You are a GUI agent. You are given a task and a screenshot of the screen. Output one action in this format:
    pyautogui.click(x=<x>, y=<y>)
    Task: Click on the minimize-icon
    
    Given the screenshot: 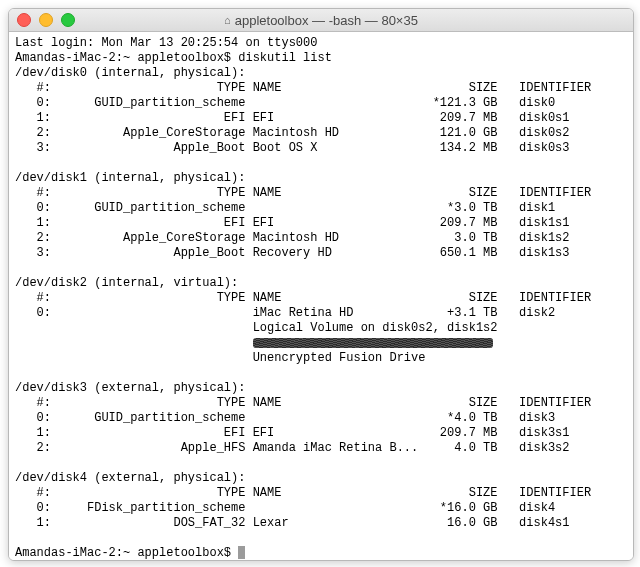 What is the action you would take?
    pyautogui.click(x=46, y=20)
    